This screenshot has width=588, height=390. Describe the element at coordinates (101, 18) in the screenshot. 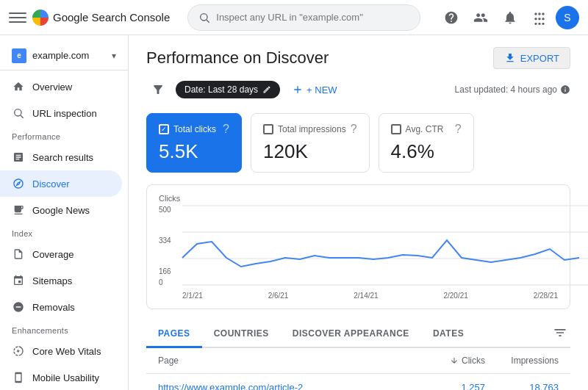

I see `app-logo: Google Search Console` at that location.